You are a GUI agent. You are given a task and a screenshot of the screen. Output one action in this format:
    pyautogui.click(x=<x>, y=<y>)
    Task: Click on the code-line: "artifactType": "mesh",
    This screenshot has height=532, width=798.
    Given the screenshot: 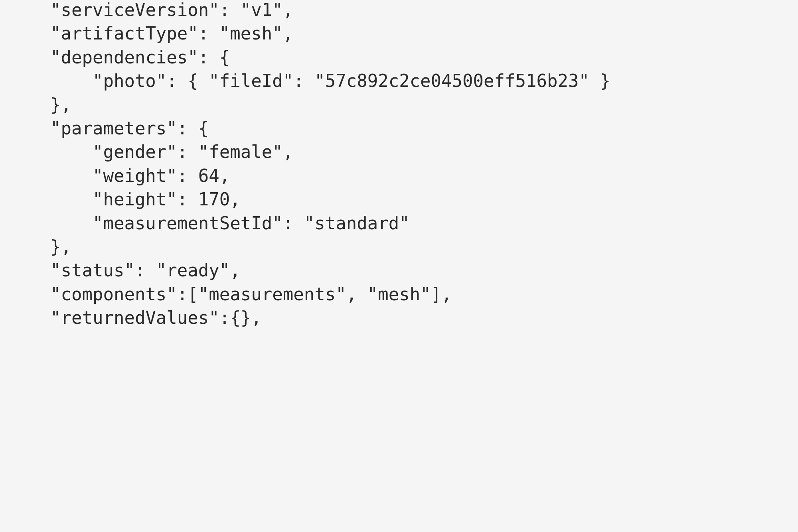 What is the action you would take?
    pyautogui.click(x=151, y=33)
    